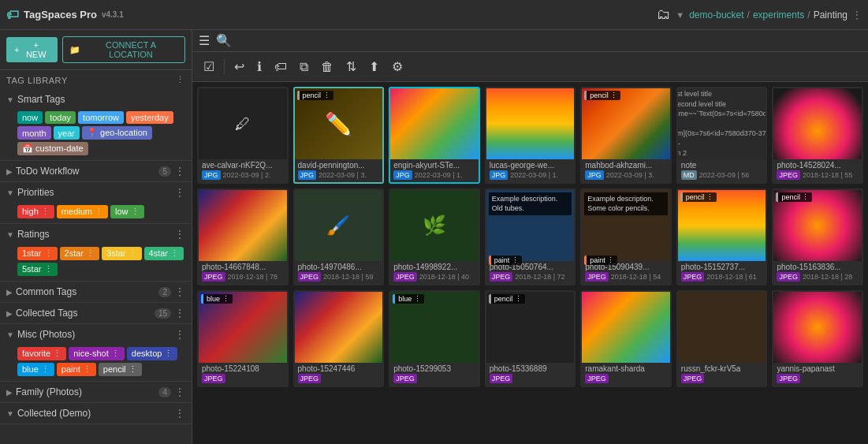 This screenshot has height=444, width=868. I want to click on breadcrumb-folder2: Painting, so click(831, 15).